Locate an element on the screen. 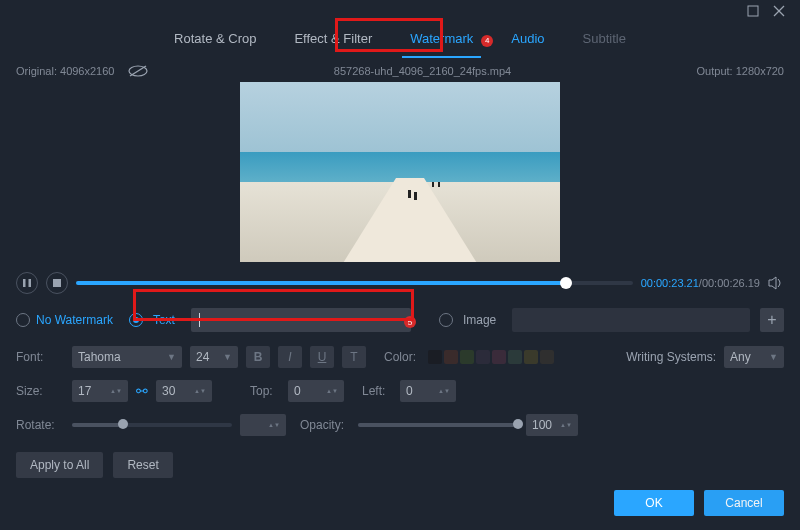  text-mode-label: Text is located at coordinates (164, 320).